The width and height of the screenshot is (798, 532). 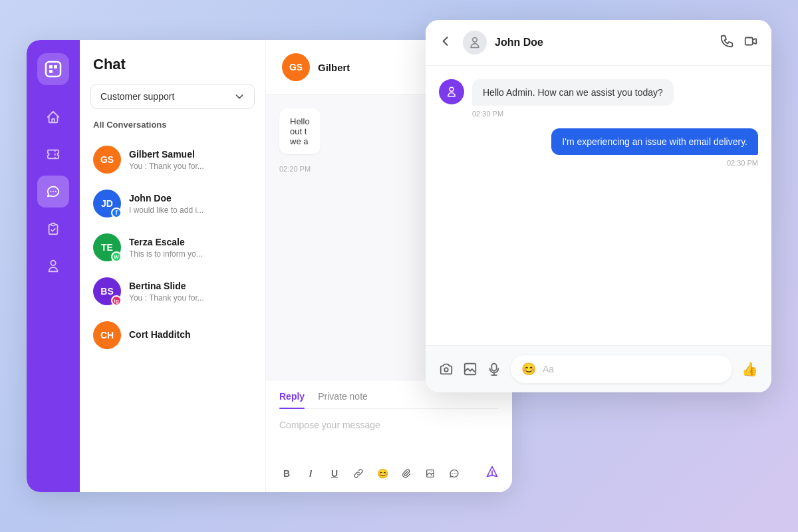 I want to click on list-item: JD f John Doe I would like to add i..., so click(x=173, y=203).